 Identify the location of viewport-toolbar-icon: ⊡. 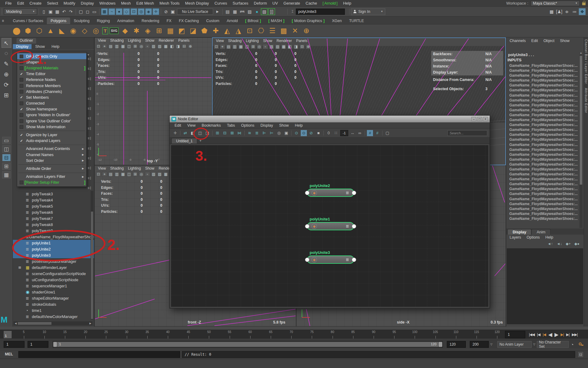
(99, 46).